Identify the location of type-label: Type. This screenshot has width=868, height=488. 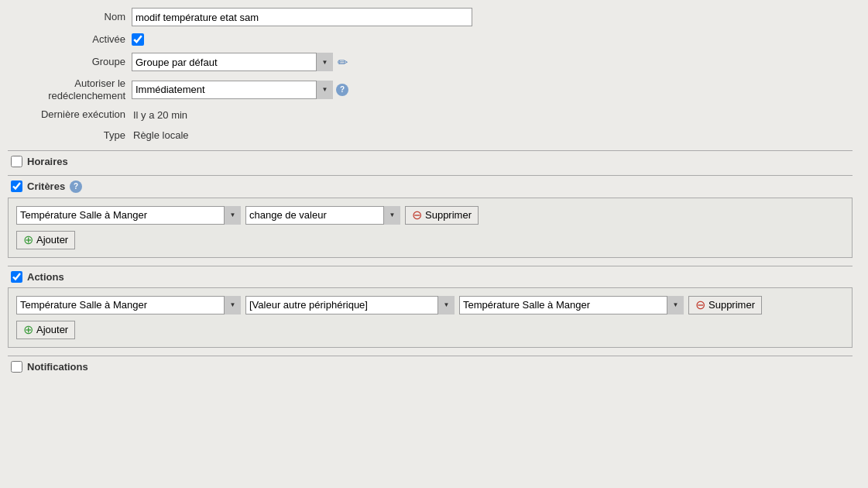
(70, 136).